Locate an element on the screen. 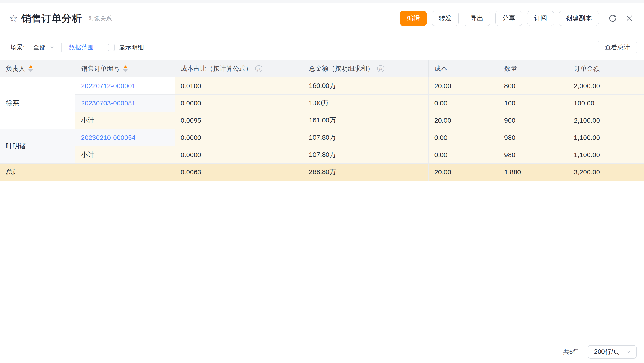 The image size is (644, 363). order-no-link: 20230210-000054 is located at coordinates (108, 137).